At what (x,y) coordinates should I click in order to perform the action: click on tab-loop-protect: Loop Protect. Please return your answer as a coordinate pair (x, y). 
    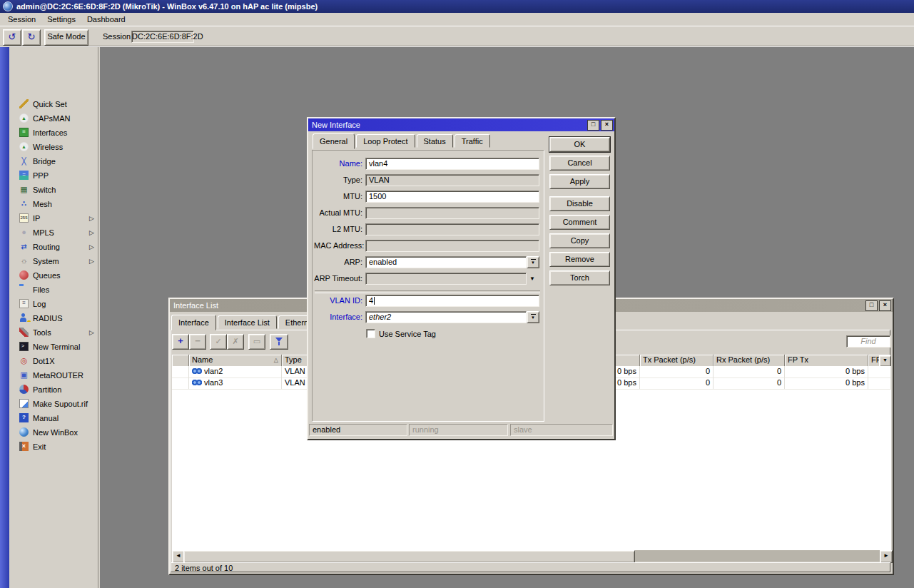
    Looking at the image, I should click on (385, 141).